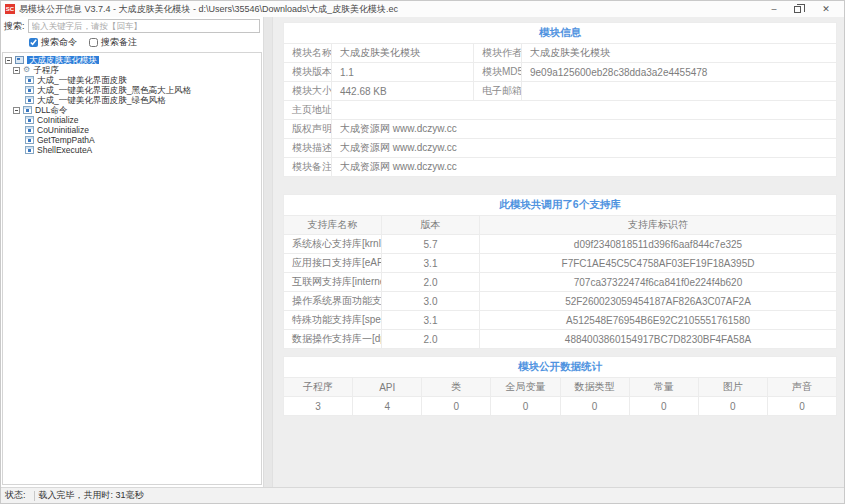 This screenshot has height=504, width=845. What do you see at coordinates (422, 495) in the screenshot?
I see `status-bar: 状态: 载入完毕，共用时: 31毫秒` at bounding box center [422, 495].